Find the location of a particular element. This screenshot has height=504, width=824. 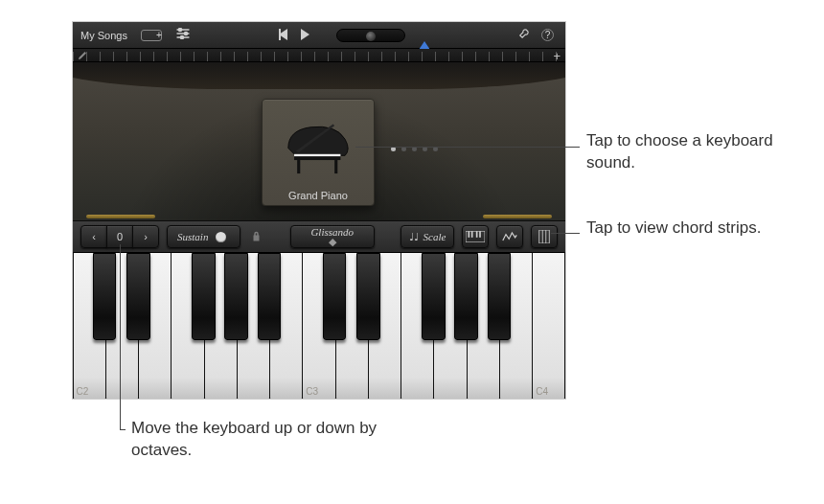

chevron-right-icon: › is located at coordinates (146, 237).